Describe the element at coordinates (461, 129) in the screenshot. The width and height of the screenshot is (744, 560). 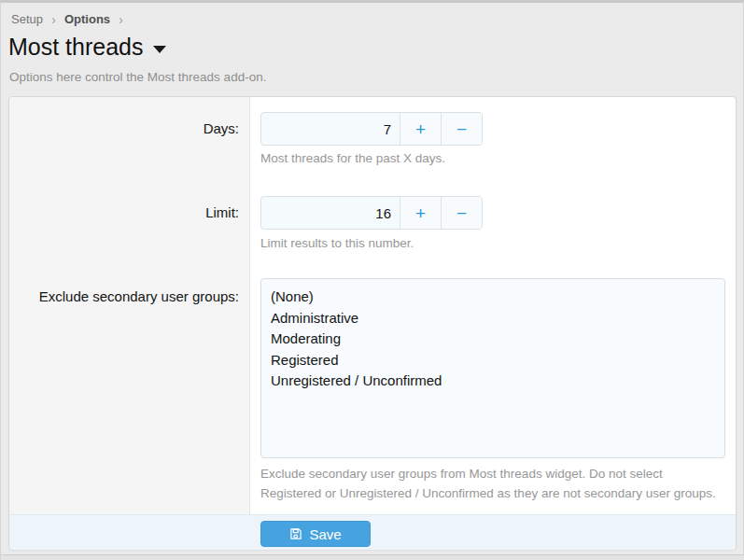
I see `days-decrement-button: −` at that location.